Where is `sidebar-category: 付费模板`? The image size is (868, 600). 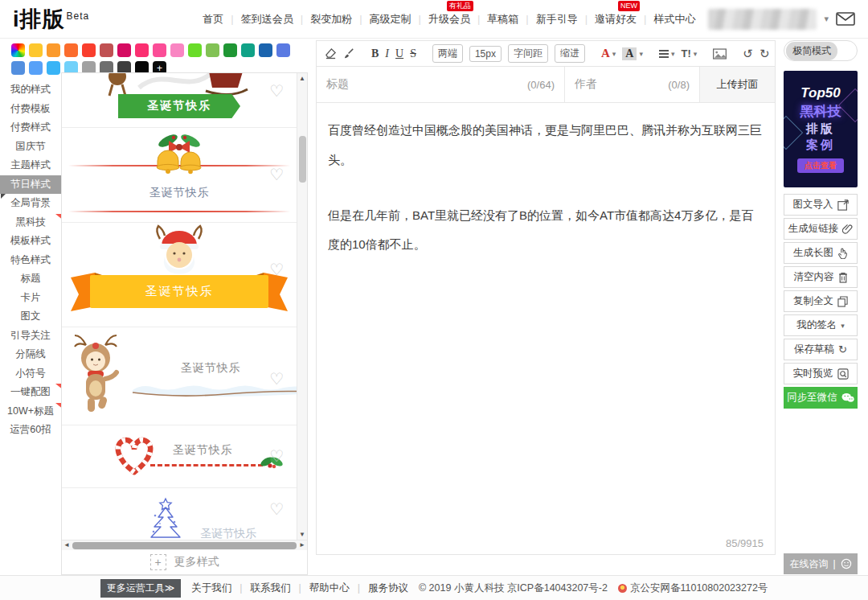 sidebar-category: 付费模板 is located at coordinates (31, 109).